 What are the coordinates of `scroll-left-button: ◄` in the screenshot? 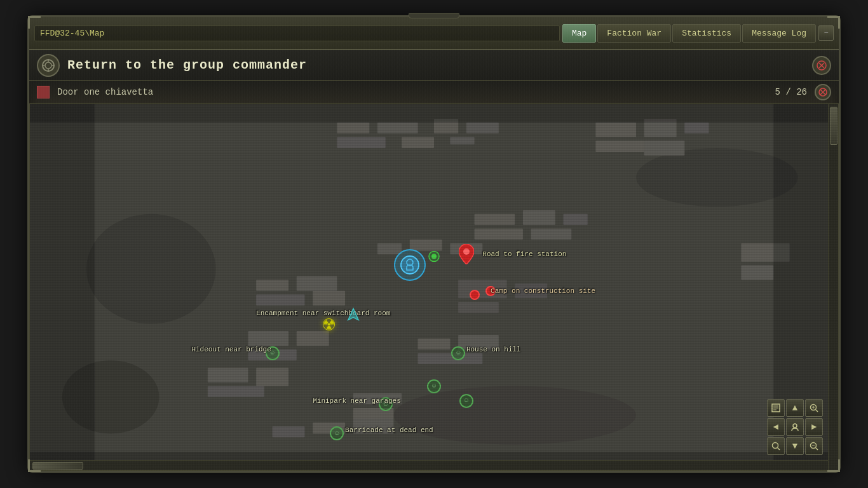 It's located at (776, 427).